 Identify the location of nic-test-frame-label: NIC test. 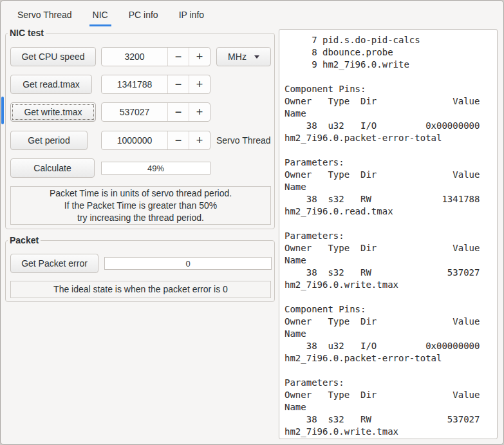
(27, 33).